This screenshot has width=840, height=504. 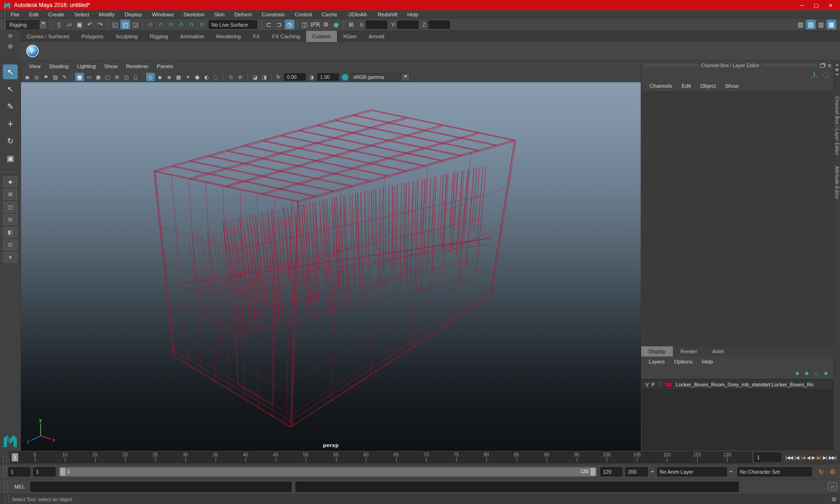 I want to click on render-settings-icon: ⚙, so click(x=326, y=24).